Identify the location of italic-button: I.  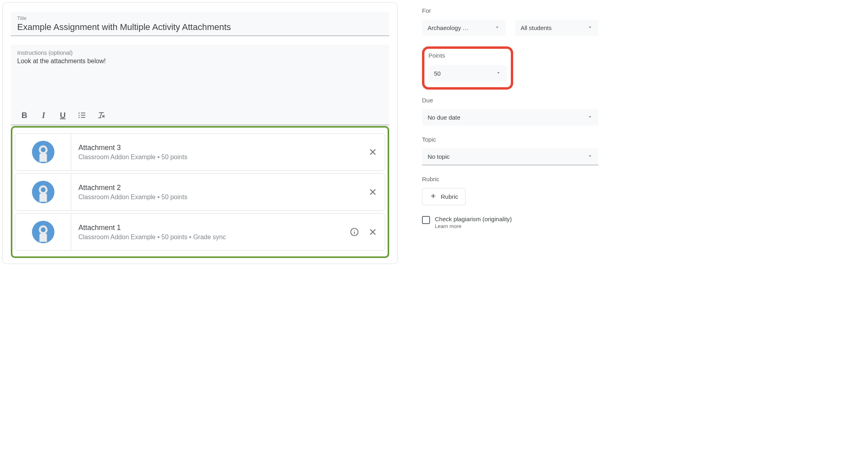
(44, 115).